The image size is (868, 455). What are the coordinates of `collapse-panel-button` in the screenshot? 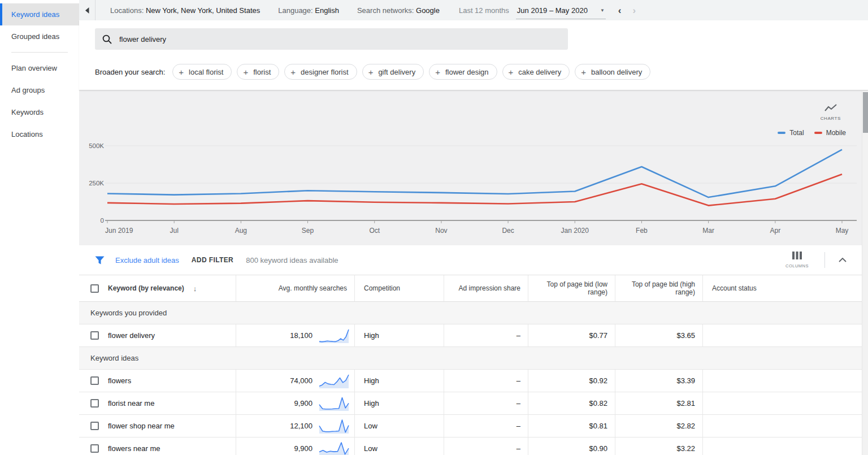 It's located at (843, 260).